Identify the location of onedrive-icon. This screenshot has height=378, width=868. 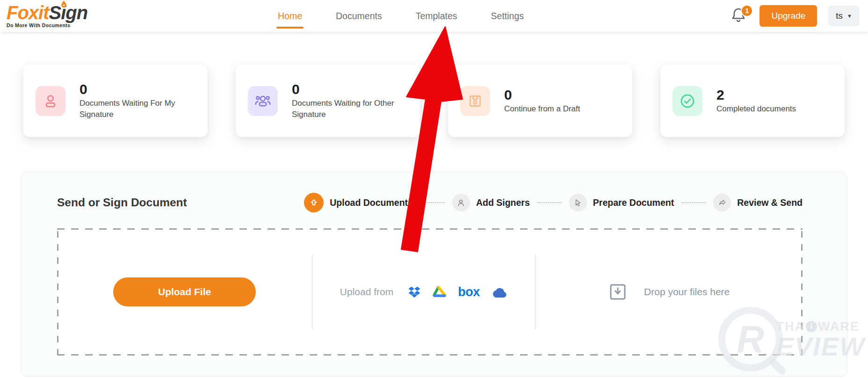
(499, 292).